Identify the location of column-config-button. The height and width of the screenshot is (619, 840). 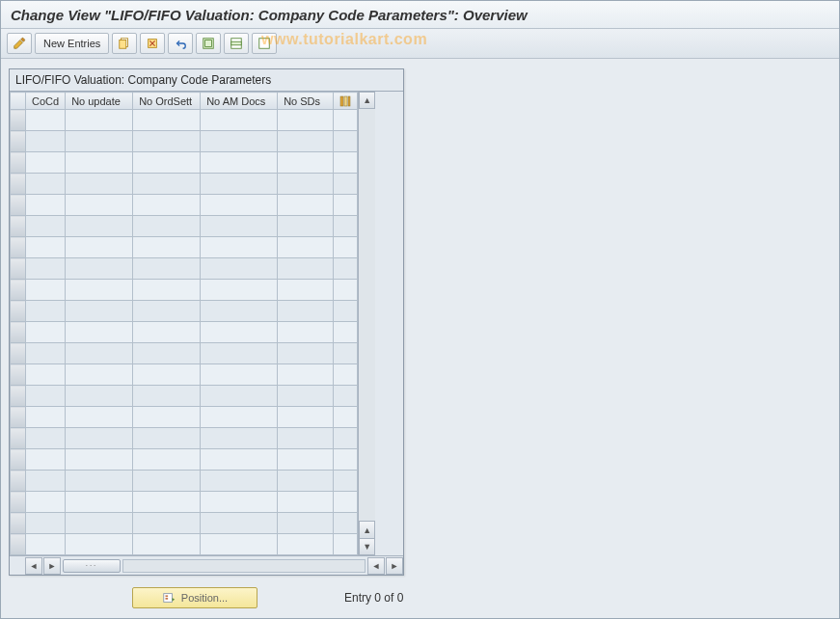
(345, 101).